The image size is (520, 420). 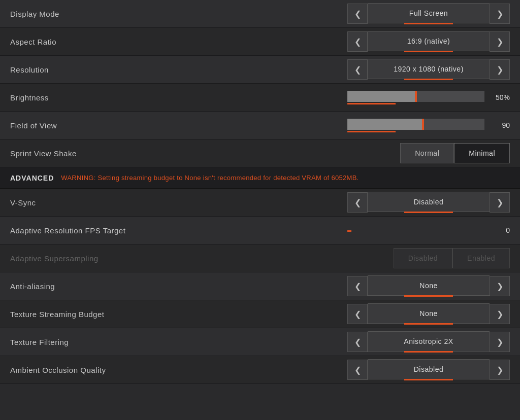 I want to click on texture-filtering-value-wrap: Anisotropic 2X, so click(x=429, y=342).